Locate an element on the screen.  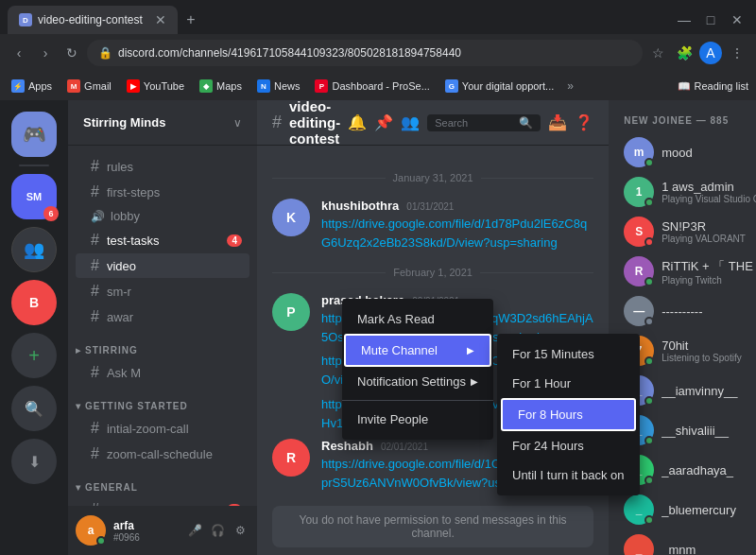
tab-close-button: ✕ is located at coordinates (161, 20).